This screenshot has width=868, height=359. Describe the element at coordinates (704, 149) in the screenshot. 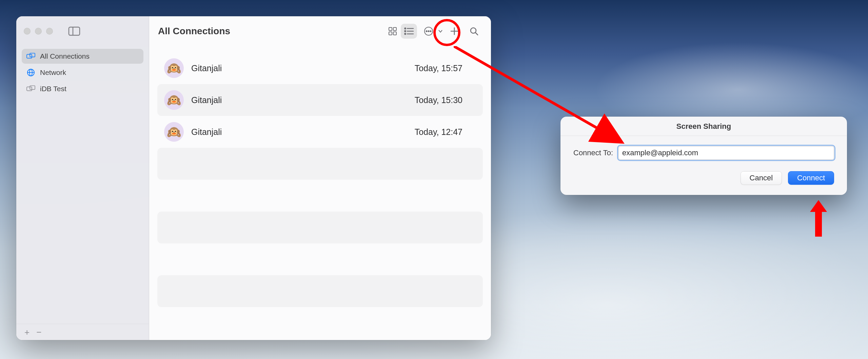

I see `dialog-body: Connect To:` at that location.